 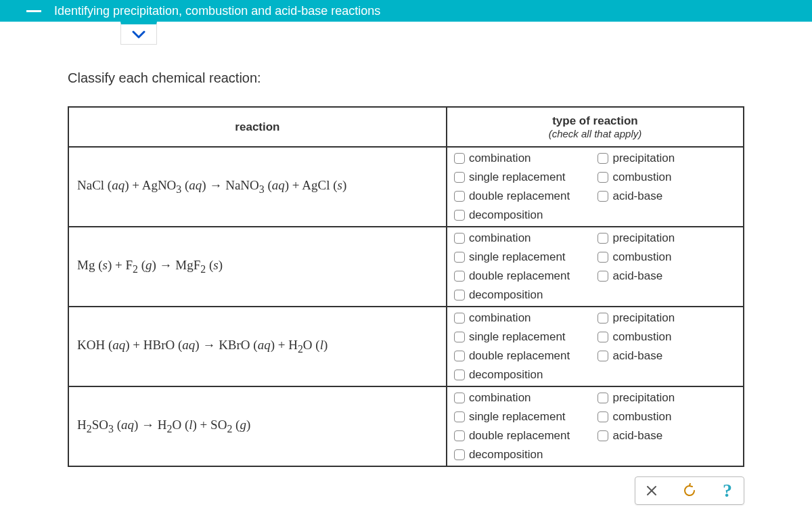 I want to click on close-icon, so click(x=652, y=491).